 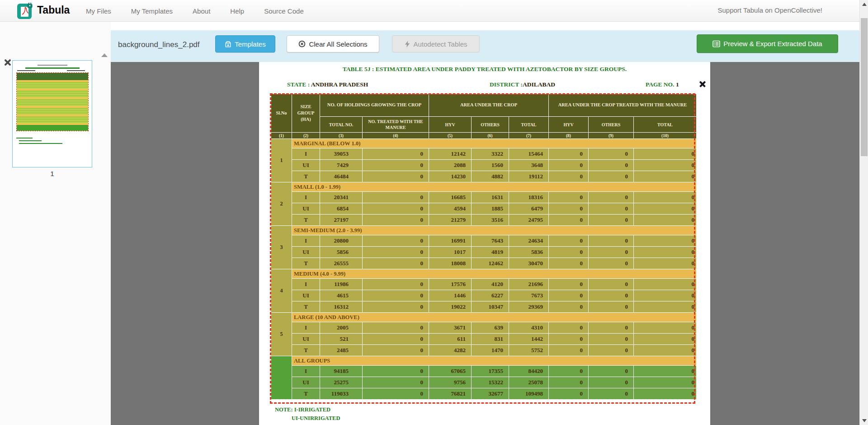 I want to click on nav-item-my-templates: My Templates, so click(x=152, y=11).